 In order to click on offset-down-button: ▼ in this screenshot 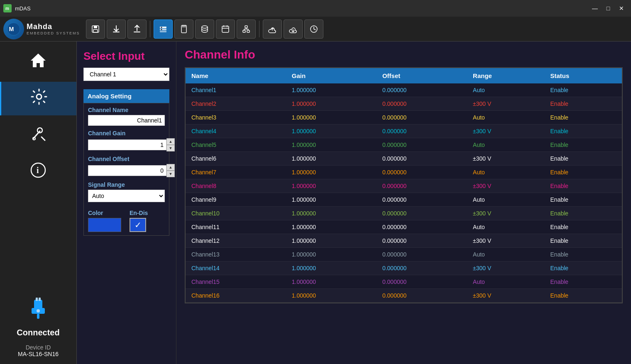, I will do `click(171, 174)`.